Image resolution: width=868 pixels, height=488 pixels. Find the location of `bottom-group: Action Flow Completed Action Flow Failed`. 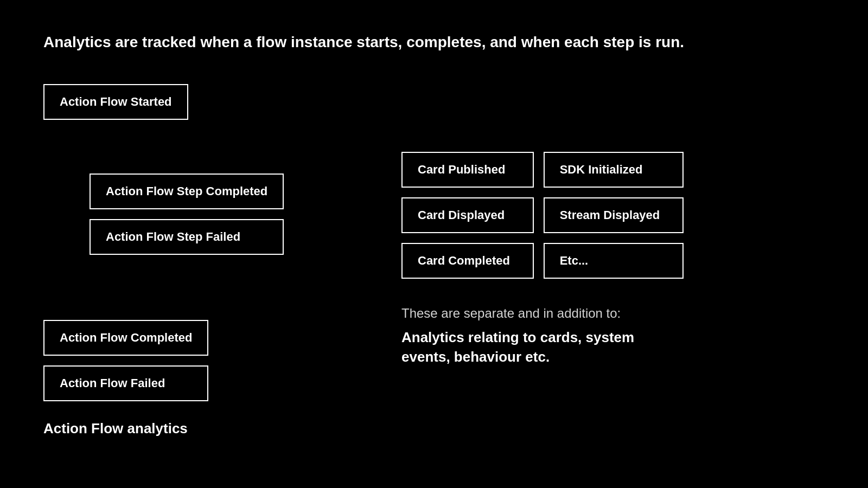

bottom-group: Action Flow Completed Action Flow Failed is located at coordinates (126, 361).